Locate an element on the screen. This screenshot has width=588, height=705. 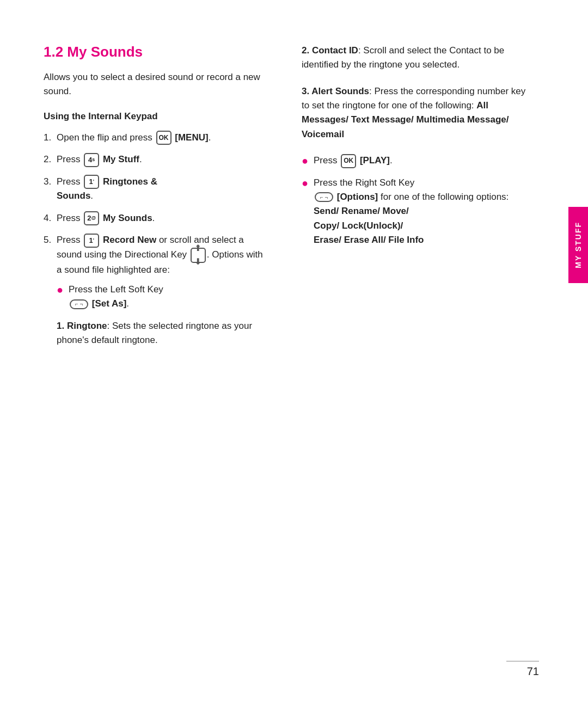
page-number: 71 is located at coordinates (533, 672).